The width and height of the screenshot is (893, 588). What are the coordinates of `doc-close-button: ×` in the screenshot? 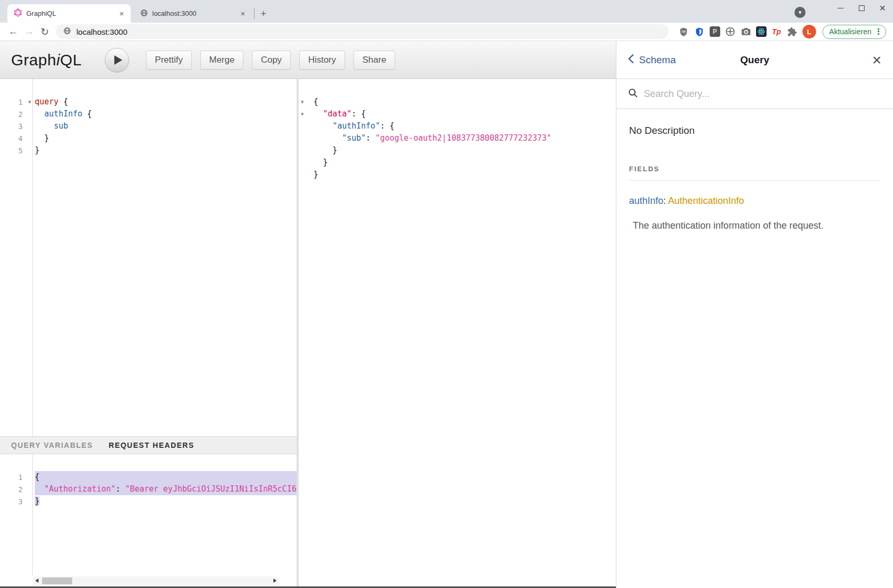 It's located at (877, 60).